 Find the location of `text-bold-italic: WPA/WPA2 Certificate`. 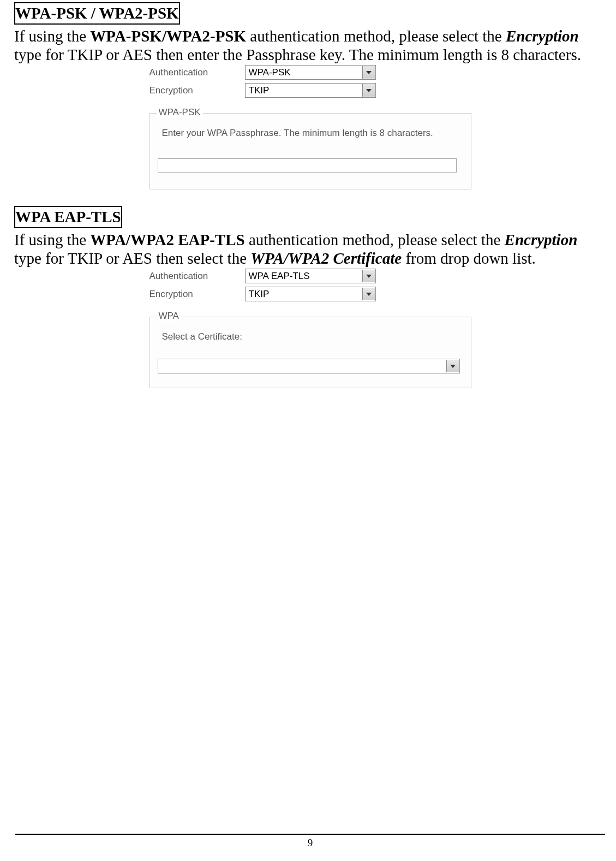

text-bold-italic: WPA/WPA2 Certificate is located at coordinates (326, 258).